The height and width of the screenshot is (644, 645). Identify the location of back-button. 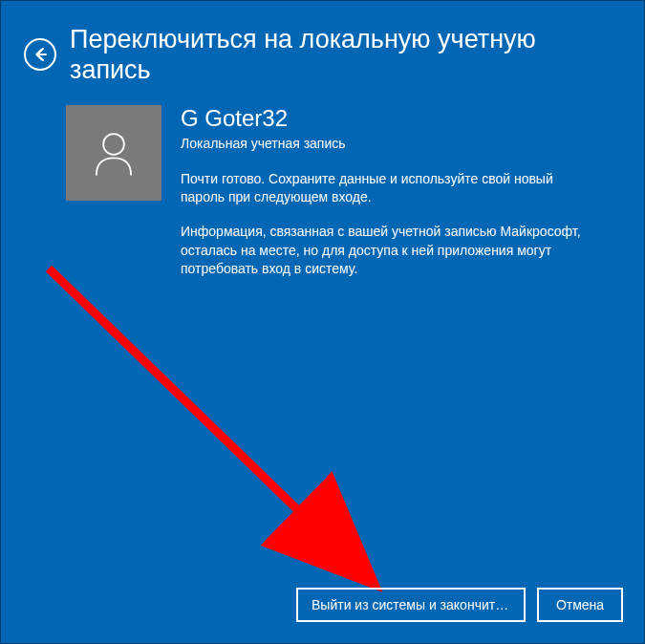
(40, 54).